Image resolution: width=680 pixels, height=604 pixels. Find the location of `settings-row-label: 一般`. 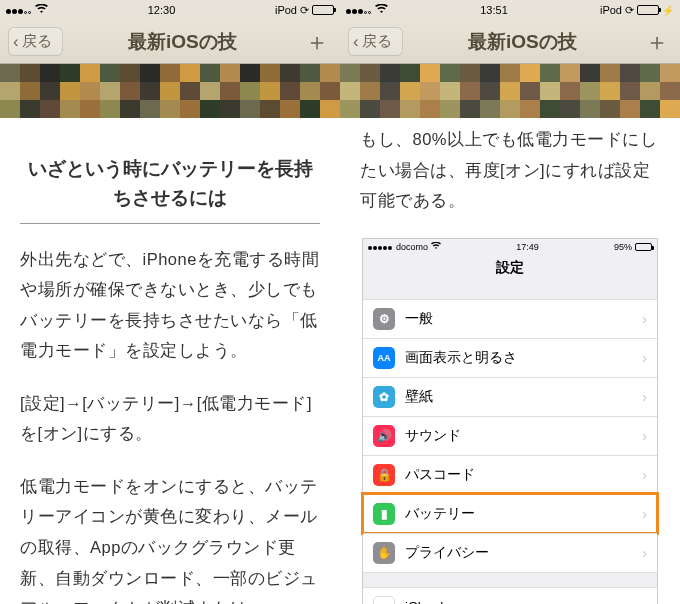

settings-row-label: 一般 is located at coordinates (419, 319).